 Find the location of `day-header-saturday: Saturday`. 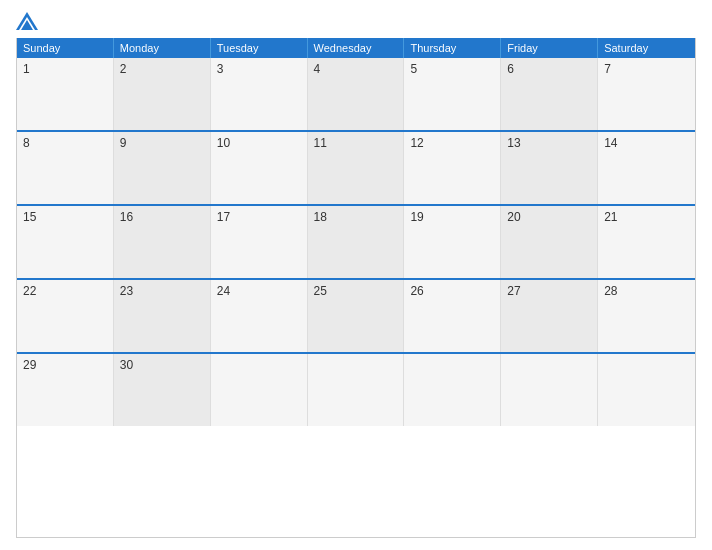

day-header-saturday: Saturday is located at coordinates (646, 48).